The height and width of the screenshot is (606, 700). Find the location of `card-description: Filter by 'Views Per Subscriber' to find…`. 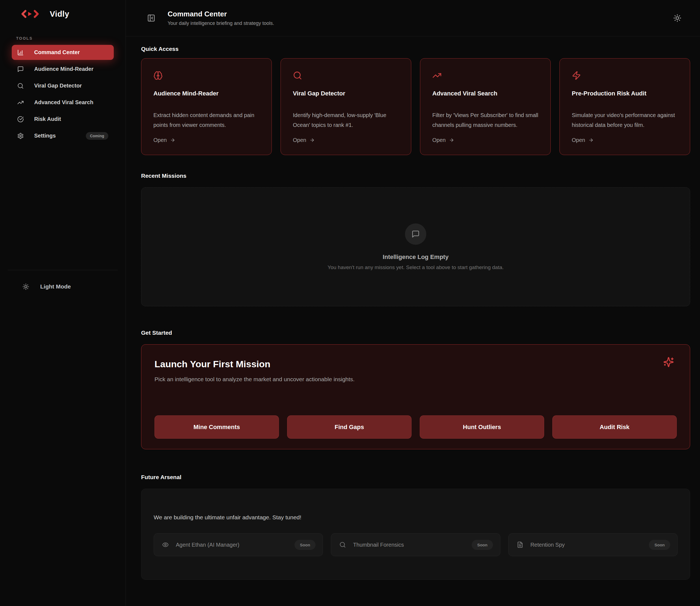

card-description: Filter by 'Views Per Subscriber' to find… is located at coordinates (486, 120).